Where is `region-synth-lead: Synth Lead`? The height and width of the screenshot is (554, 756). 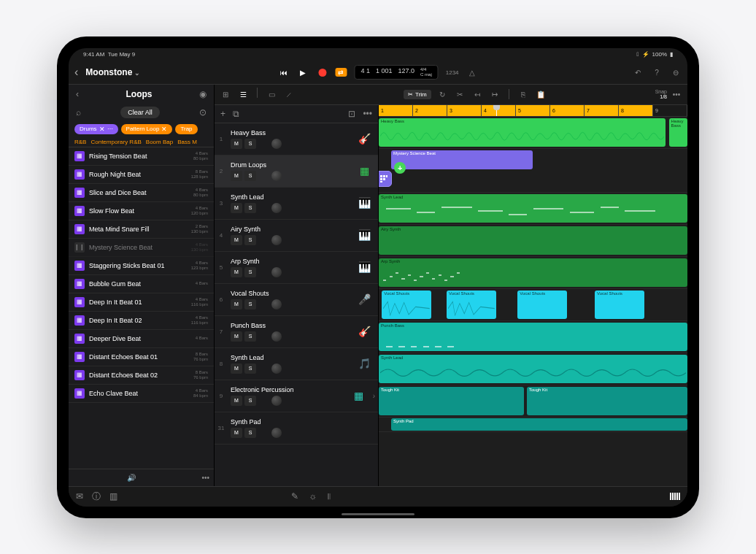
region-synth-lead: Synth Lead is located at coordinates (533, 209).